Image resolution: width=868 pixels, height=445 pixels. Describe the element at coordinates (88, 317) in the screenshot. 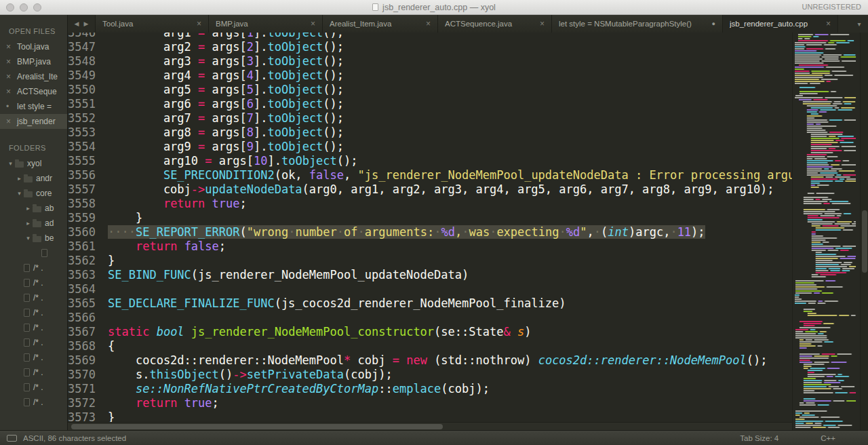

I see `line-number: 3566` at that location.